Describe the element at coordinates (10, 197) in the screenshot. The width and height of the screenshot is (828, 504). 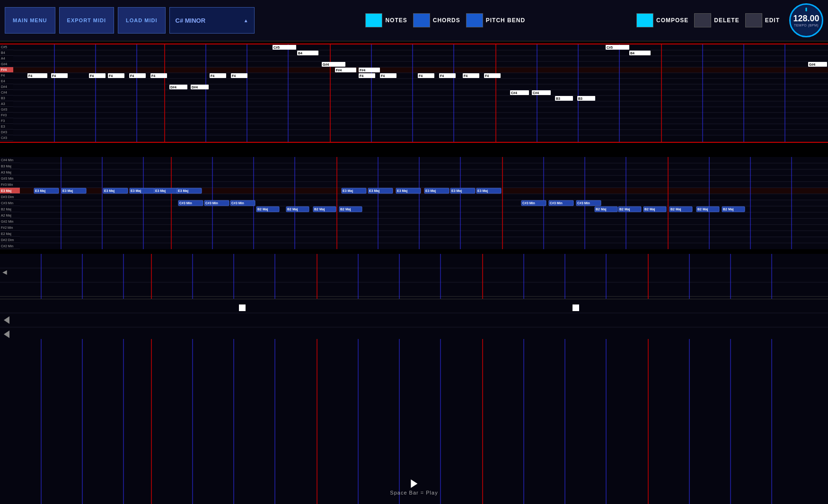
I see `chord-label-ds3dim: D#3 Dim` at that location.